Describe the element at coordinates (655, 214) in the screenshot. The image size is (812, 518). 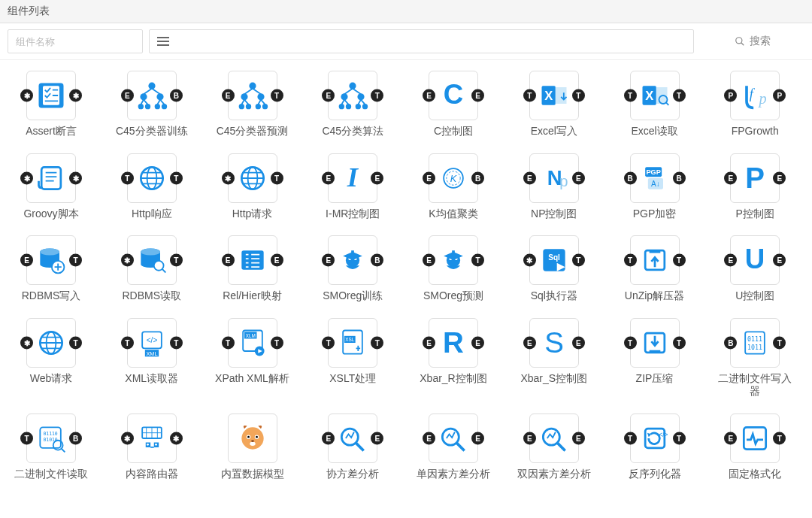
I see `component-label: PGP加密` at that location.